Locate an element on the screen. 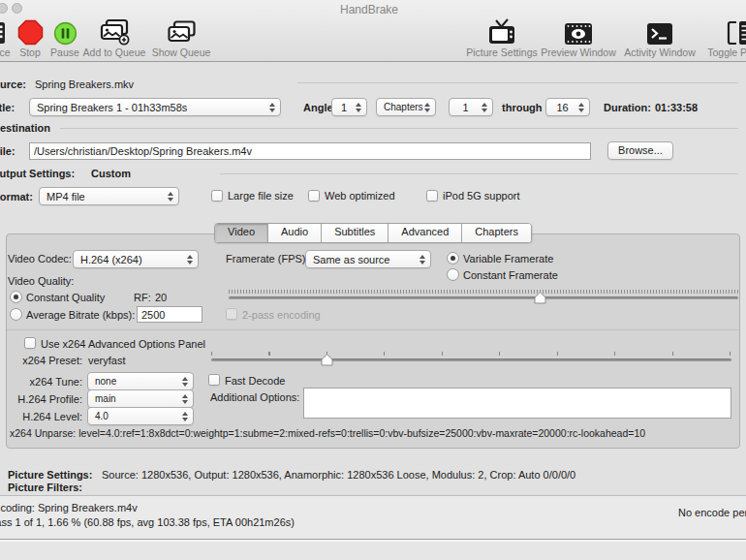  x264-tune-popup: none is located at coordinates (140, 382).